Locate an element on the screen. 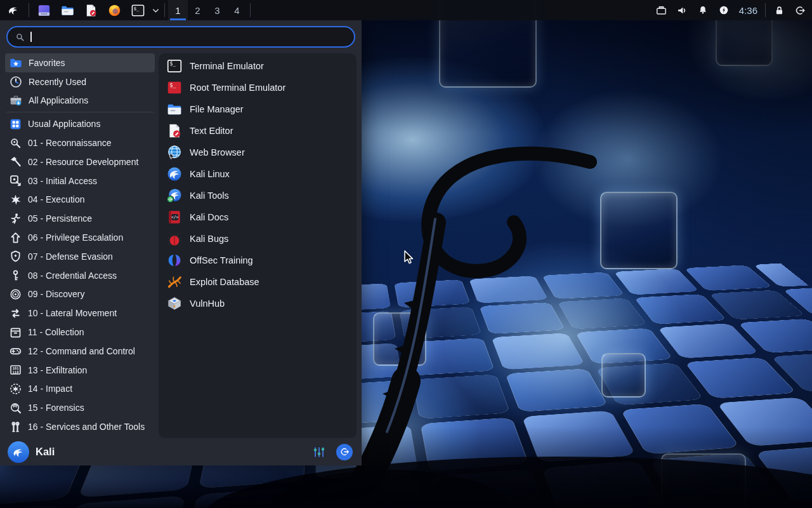 The height and width of the screenshot is (508, 812). launcher-text-editor is located at coordinates (91, 10).